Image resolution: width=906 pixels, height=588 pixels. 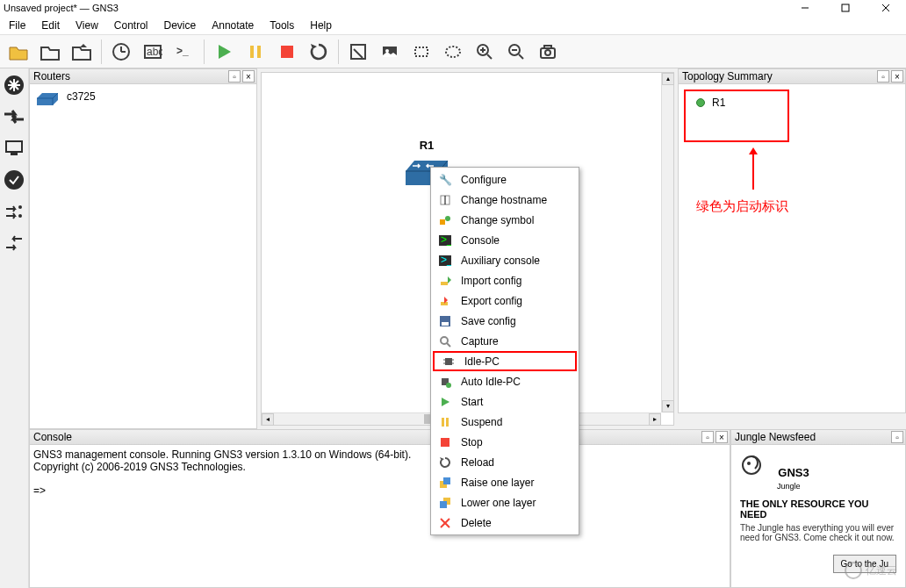 What do you see at coordinates (14, 85) in the screenshot?
I see `routers-button` at bounding box center [14, 85].